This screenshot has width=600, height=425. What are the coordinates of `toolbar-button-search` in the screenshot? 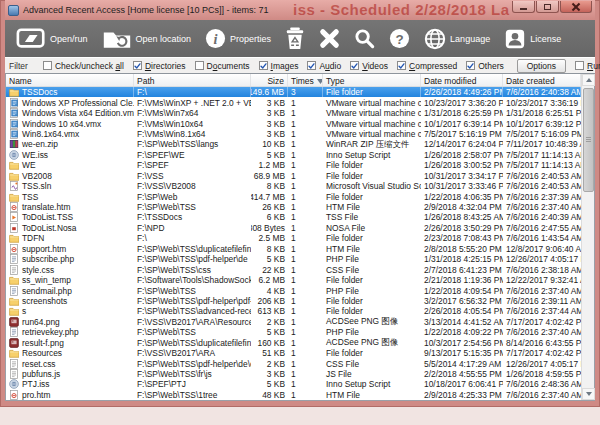 It's located at (364, 38).